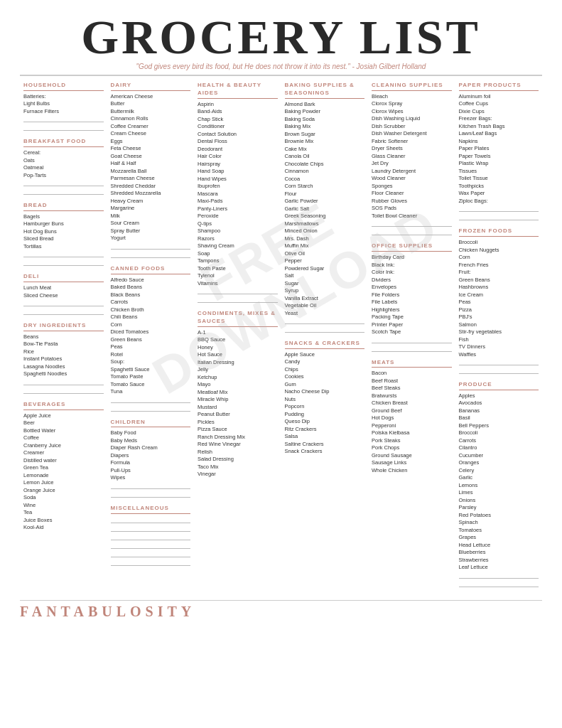 The width and height of the screenshot is (562, 728). I want to click on list-item: Green Beans, so click(499, 280).